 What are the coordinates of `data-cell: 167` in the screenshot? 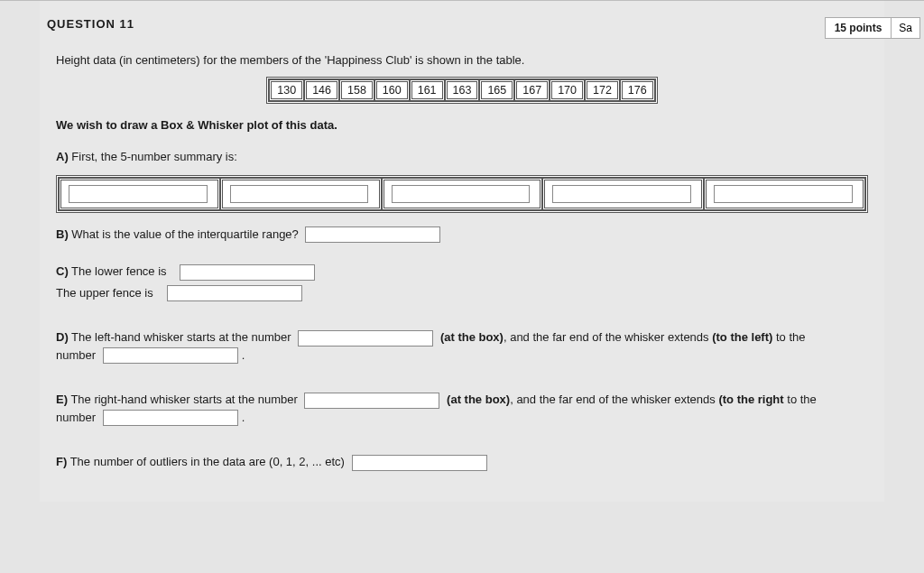 It's located at (532, 90).